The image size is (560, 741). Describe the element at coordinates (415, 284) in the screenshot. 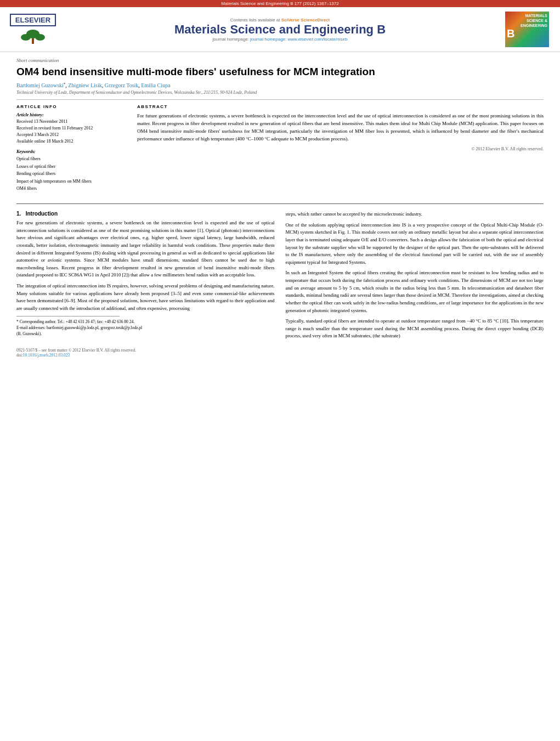

I see `body-col-right: steps, which rather cannot be accepted b…` at that location.